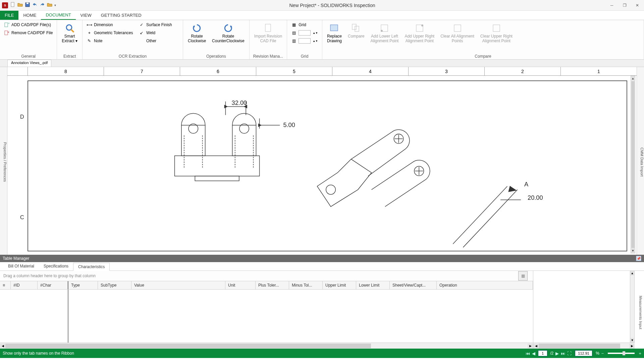 Image resolution: width=644 pixels, height=362 pixels. Describe the element at coordinates (28, 5) in the screenshot. I see `save-icon` at that location.